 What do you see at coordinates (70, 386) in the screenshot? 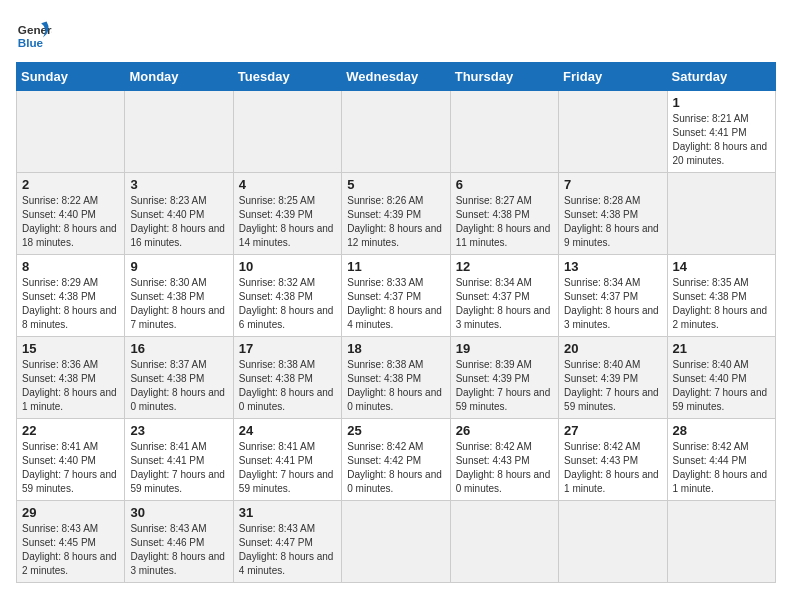
I see `day-info: Sunrise: 8:36 AMSunset: 4:38 PMDaylight:…` at bounding box center [70, 386].